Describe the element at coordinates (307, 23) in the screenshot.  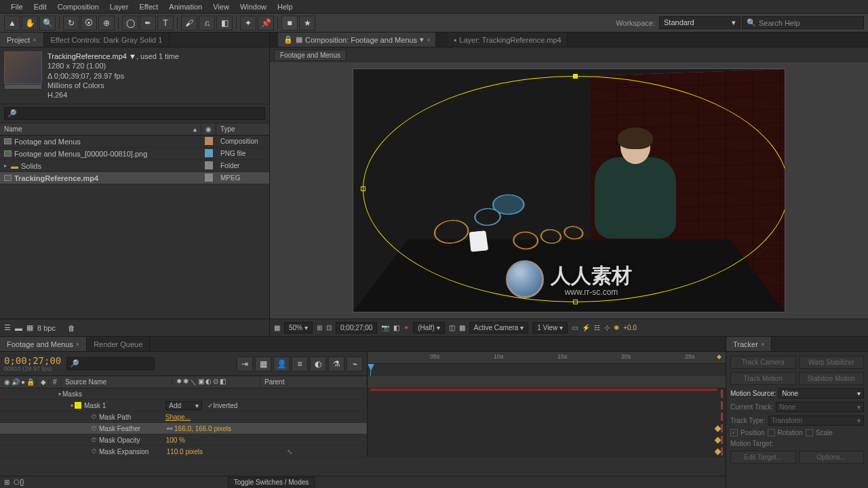
I see `star-icon: ★` at that location.